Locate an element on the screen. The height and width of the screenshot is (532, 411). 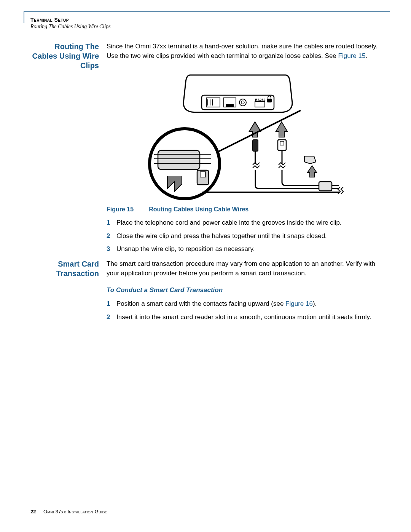
step-text: Position a smart card with the contacts … is located at coordinates (249, 304).